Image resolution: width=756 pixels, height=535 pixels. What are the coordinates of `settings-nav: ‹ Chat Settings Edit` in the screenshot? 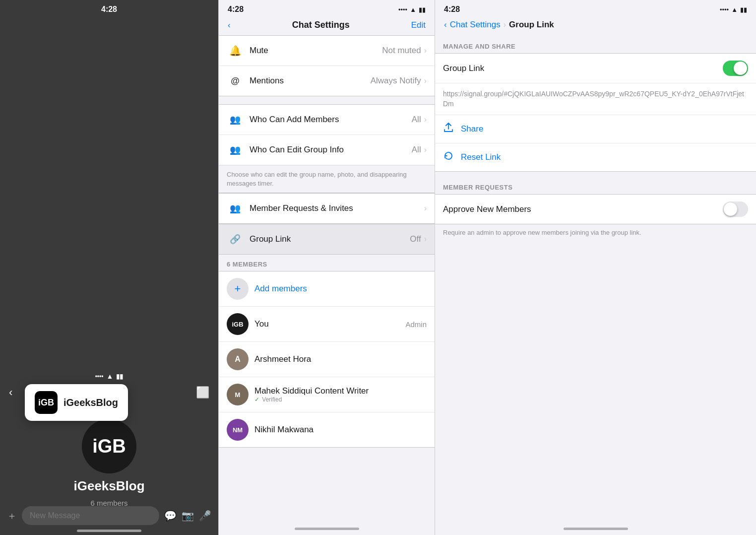 It's located at (326, 26).